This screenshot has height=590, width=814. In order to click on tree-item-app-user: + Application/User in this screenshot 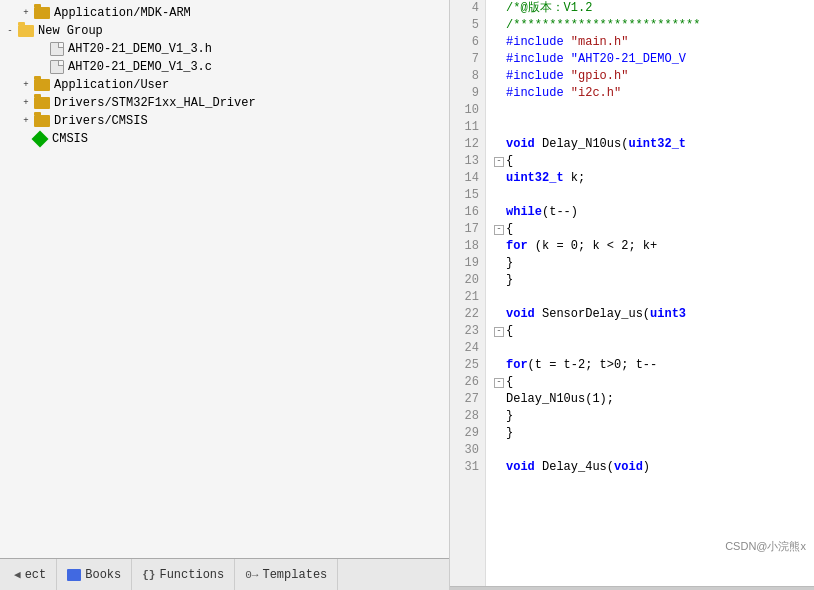, I will do `click(224, 85)`.